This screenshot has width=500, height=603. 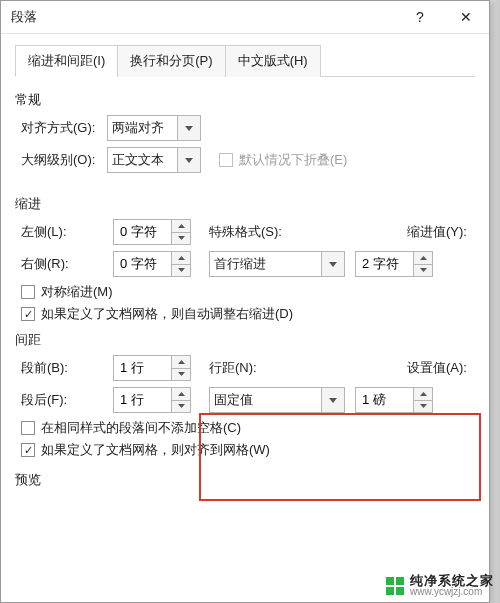 I want to click on line-spacing-select: 固定值, so click(x=277, y=400).